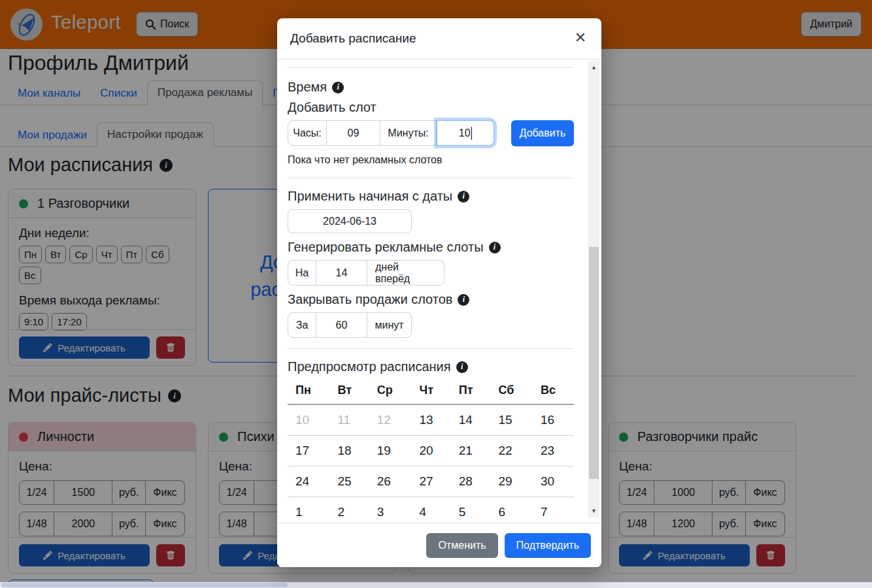 The image size is (872, 588). What do you see at coordinates (465, 133) in the screenshot?
I see `minutes-input: 10` at bounding box center [465, 133].